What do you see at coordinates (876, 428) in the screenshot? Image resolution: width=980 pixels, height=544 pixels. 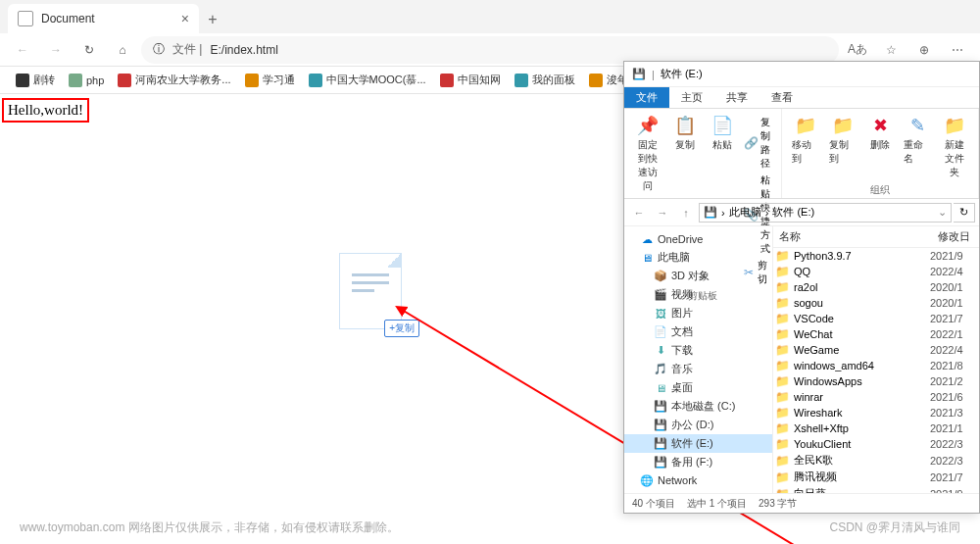 I see `list-item: 📁Xshell+Xftp2021/1` at bounding box center [876, 428].